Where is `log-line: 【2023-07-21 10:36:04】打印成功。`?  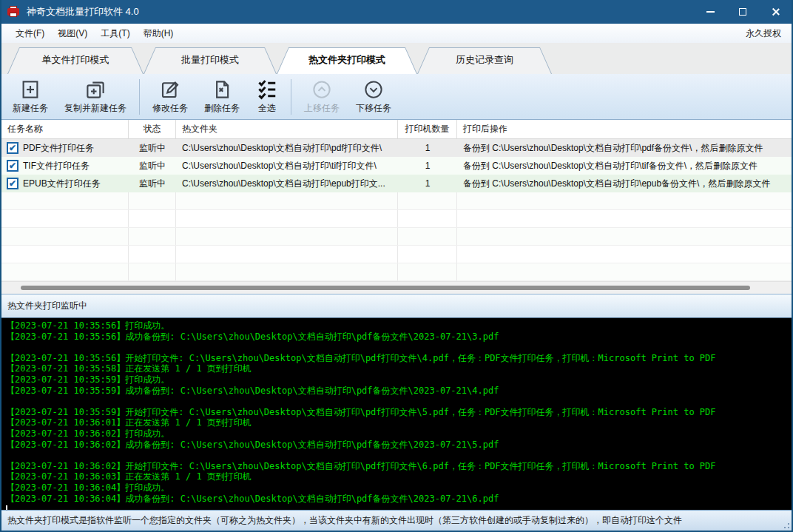
log-line: 【2023-07-21 10:36:04】打印成功。 is located at coordinates (396, 488).